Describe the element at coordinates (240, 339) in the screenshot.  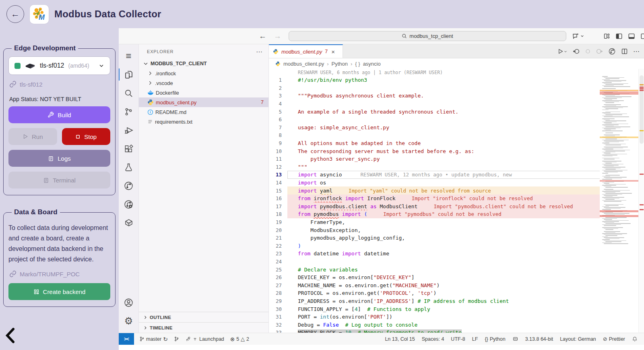
I see `problems-item: ⊗ 5 △ 2` at that location.